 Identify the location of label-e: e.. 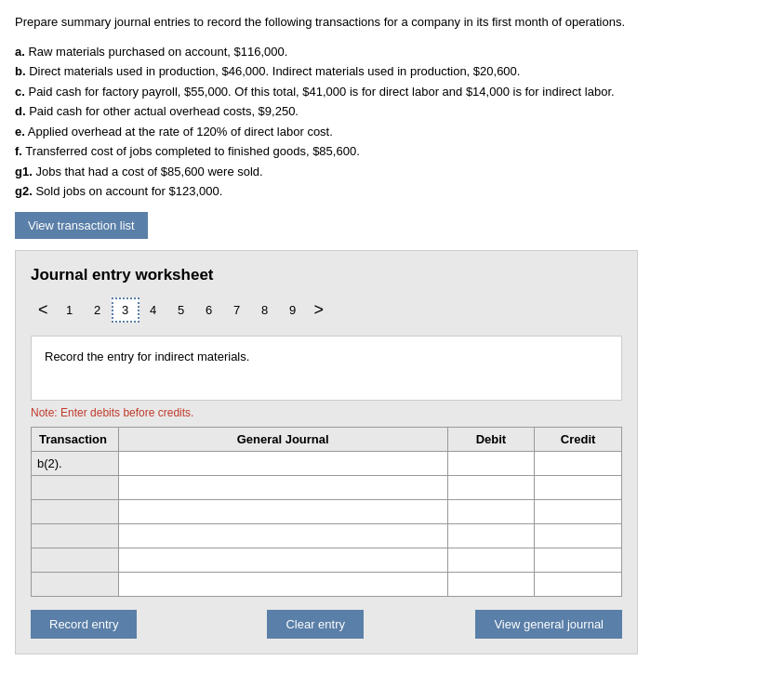
(20, 132).